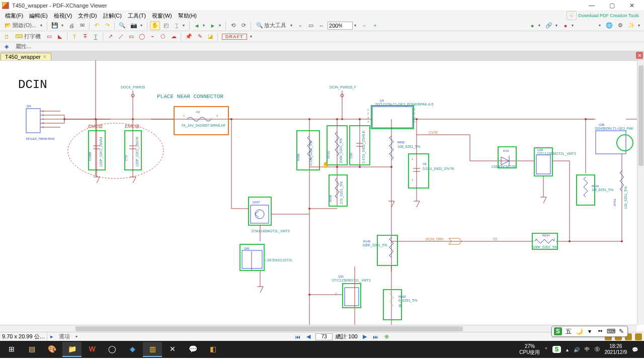 The height and width of the screenshot is (362, 644). Describe the element at coordinates (612, 6) in the screenshot. I see `maximize-button: ▢` at that location.